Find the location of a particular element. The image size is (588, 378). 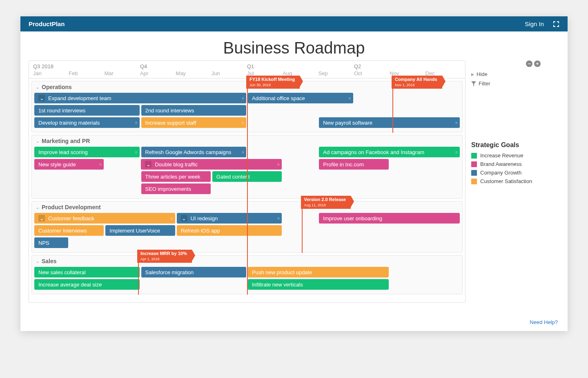

zoom-in-button: + is located at coordinates (537, 64).